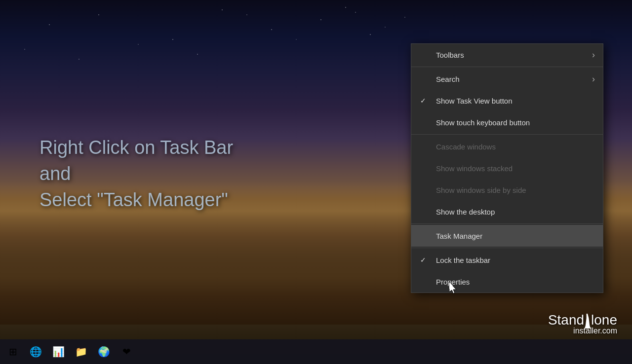 The image size is (632, 364). I want to click on menu-label-search: Search, so click(448, 79).